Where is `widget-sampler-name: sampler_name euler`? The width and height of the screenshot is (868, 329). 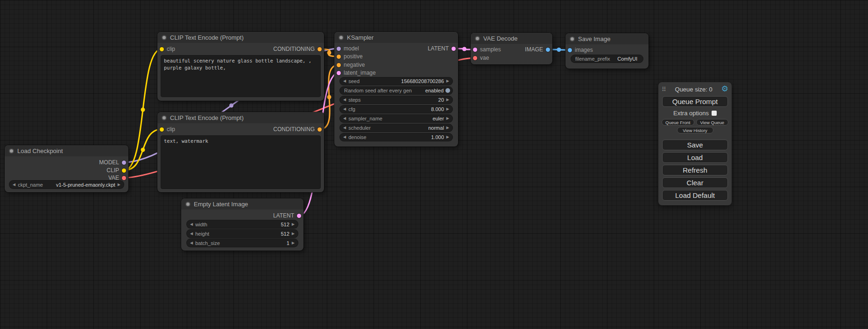 widget-sampler-name: sampler_name euler is located at coordinates (396, 119).